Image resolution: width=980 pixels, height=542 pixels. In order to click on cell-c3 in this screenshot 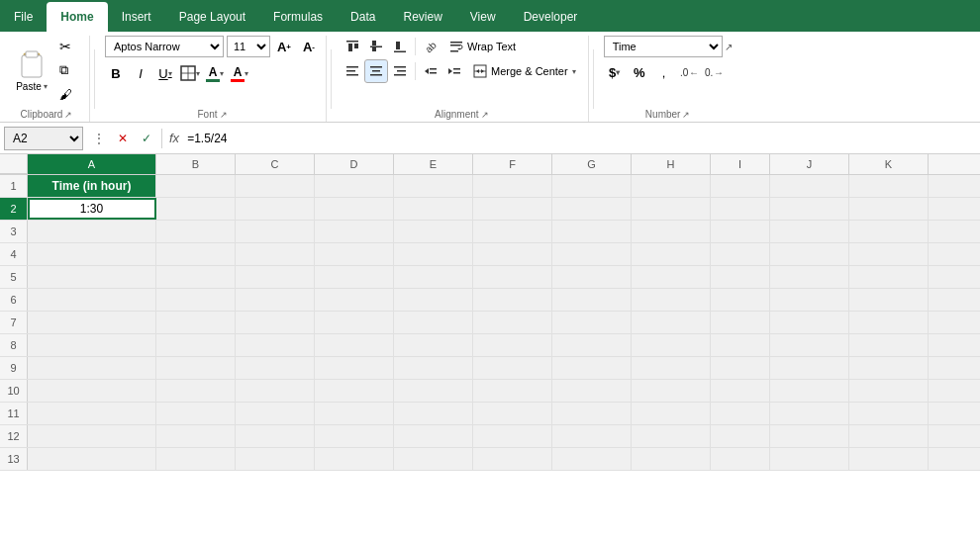, I will do `click(275, 231)`.